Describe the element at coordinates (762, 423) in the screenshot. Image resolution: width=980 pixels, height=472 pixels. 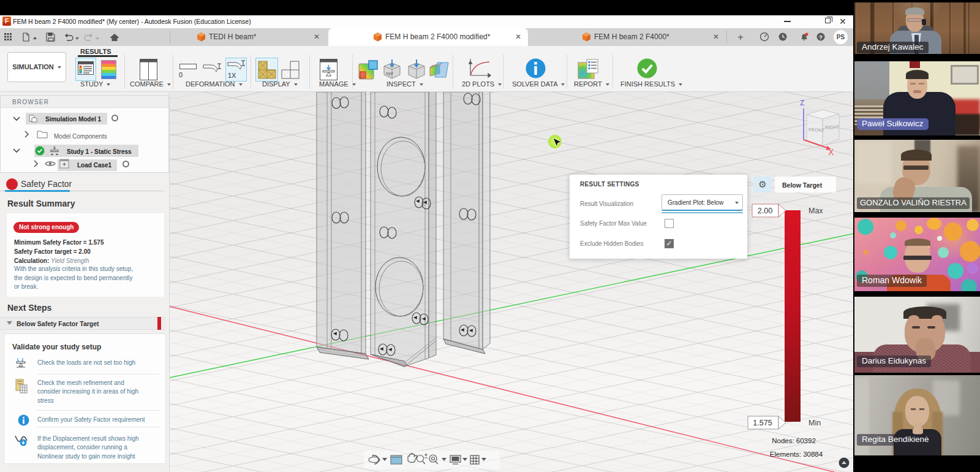
I see `svg-text: 1.575` at that location.